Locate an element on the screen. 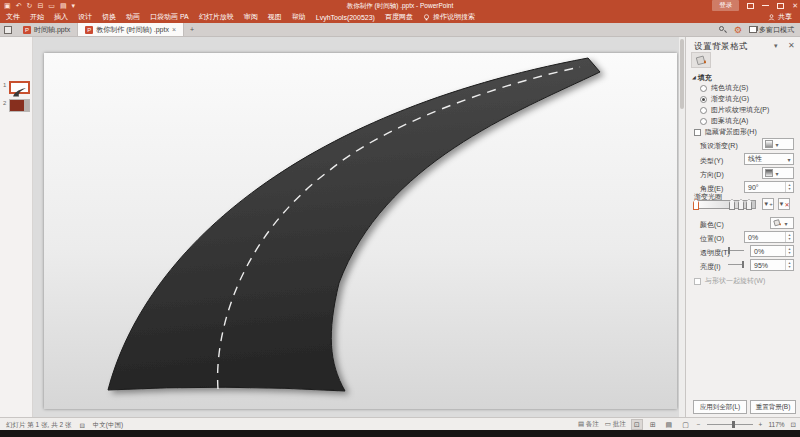  zoom-level: 117% is located at coordinates (776, 424).